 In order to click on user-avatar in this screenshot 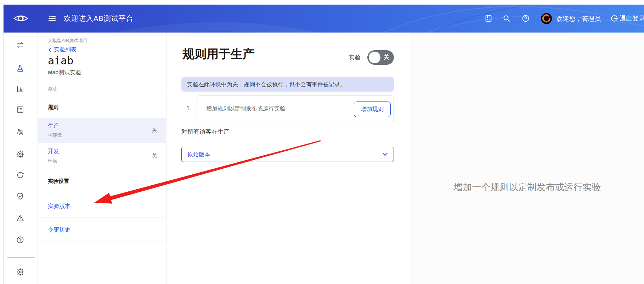, I will do `click(546, 18)`.